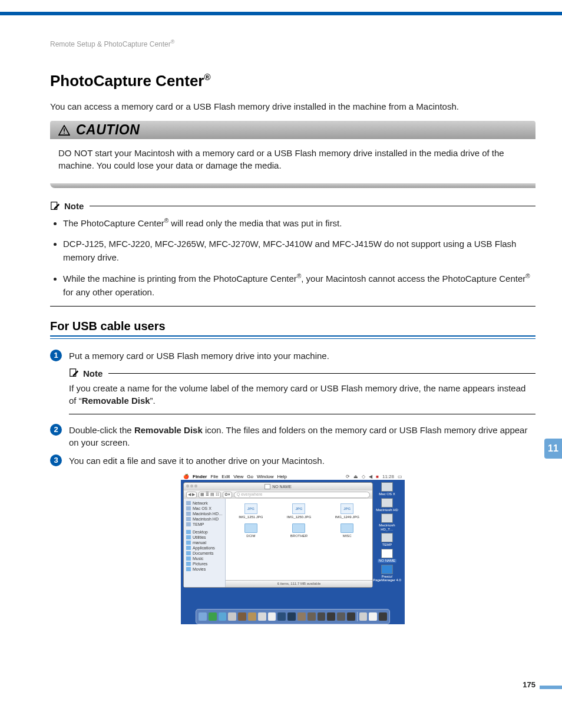  I want to click on folder-item: MISC, so click(347, 531).